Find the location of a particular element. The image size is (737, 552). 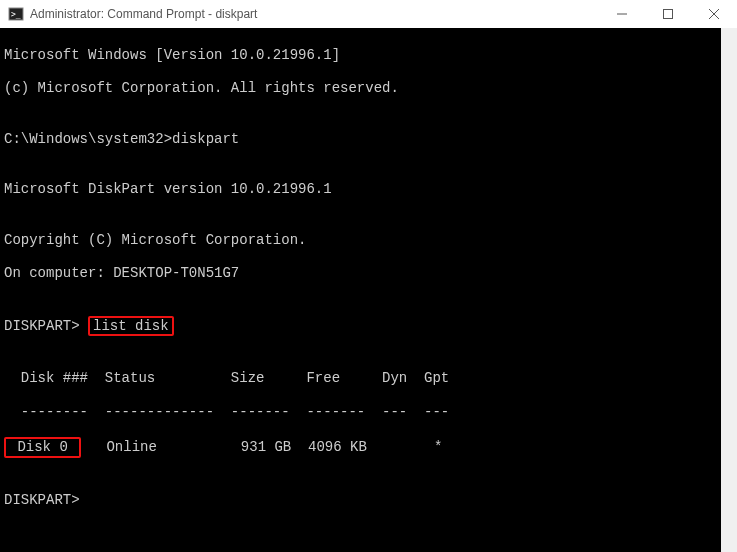

window-controls is located at coordinates (668, 14).